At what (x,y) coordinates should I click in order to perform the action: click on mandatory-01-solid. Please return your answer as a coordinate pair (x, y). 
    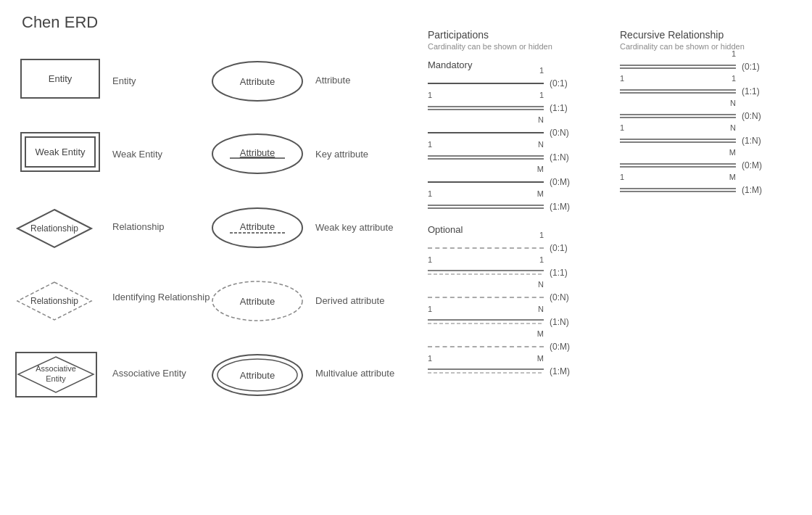
    Looking at the image, I should click on (486, 83).